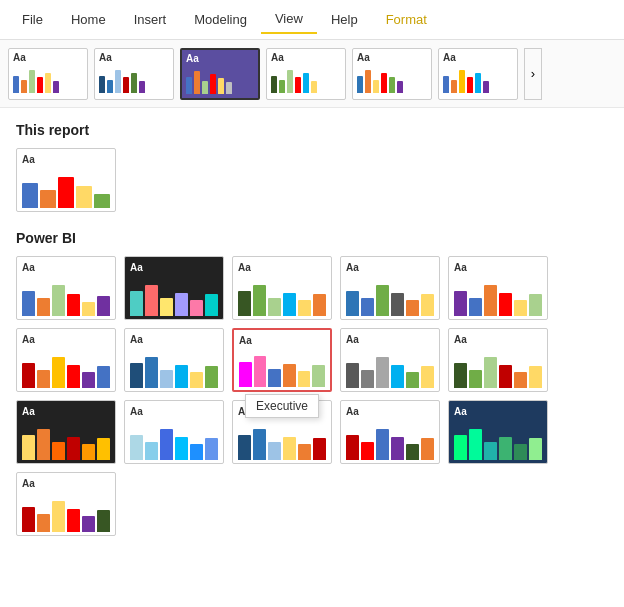 Image resolution: width=624 pixels, height=607 pixels. What do you see at coordinates (66, 180) in the screenshot?
I see `theme-thumbnail-tr1: Aa` at bounding box center [66, 180].